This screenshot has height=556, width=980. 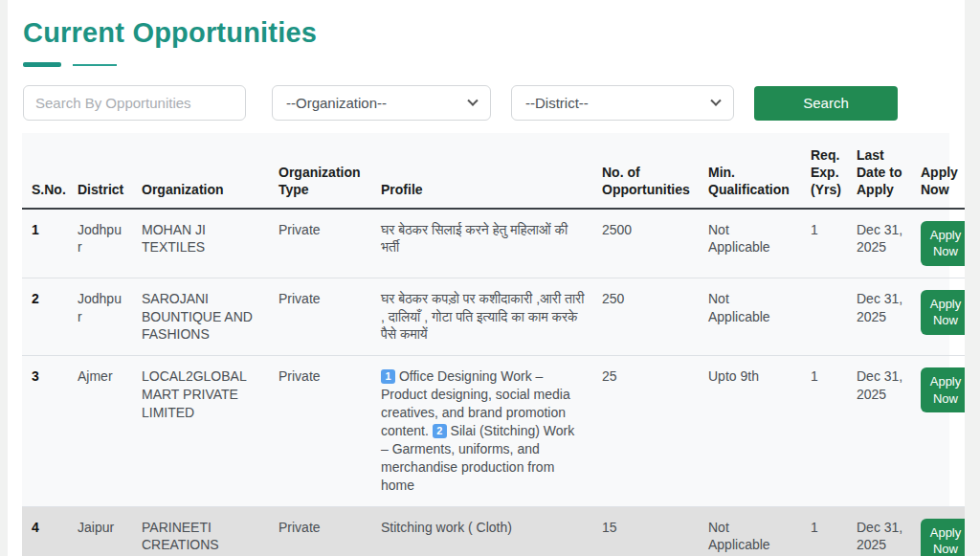 I want to click on table-header-row: S.No.DistrictOrganizationOrganization Ty…, so click(x=494, y=170).